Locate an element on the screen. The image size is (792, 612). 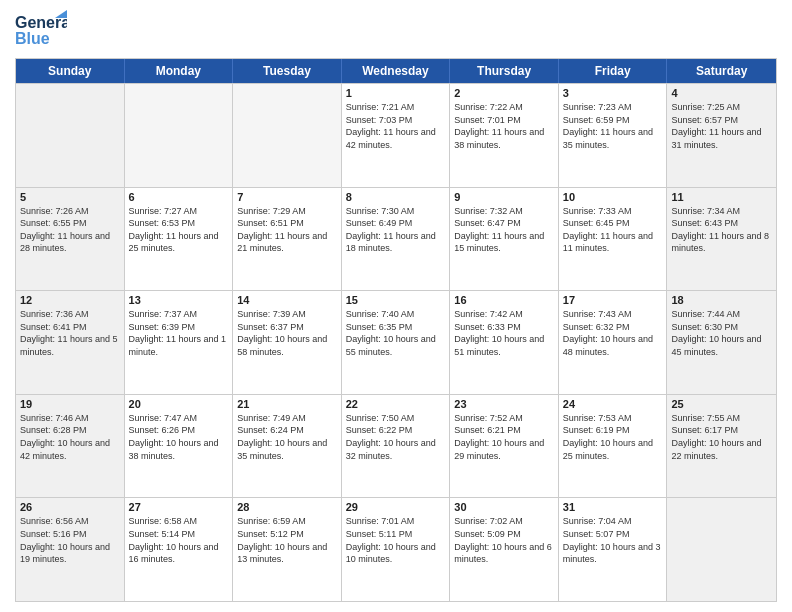
logo: General Blue is located at coordinates (41, 31).